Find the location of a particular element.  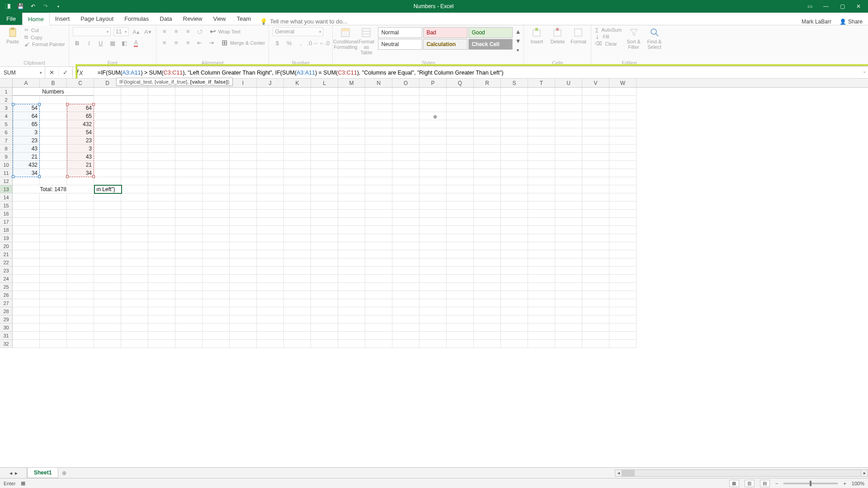

row-header-30: 30 is located at coordinates (6, 328).